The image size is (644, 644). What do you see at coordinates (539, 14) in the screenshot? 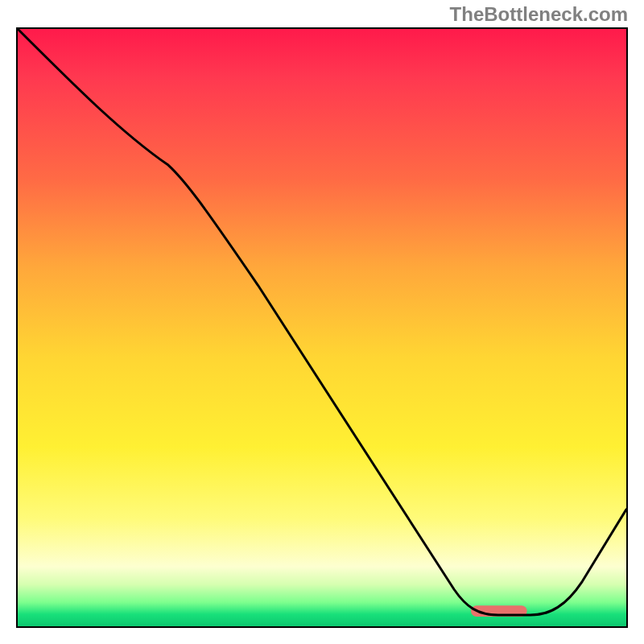
I see `watermark-text: TheBottleneck.com` at bounding box center [539, 14].